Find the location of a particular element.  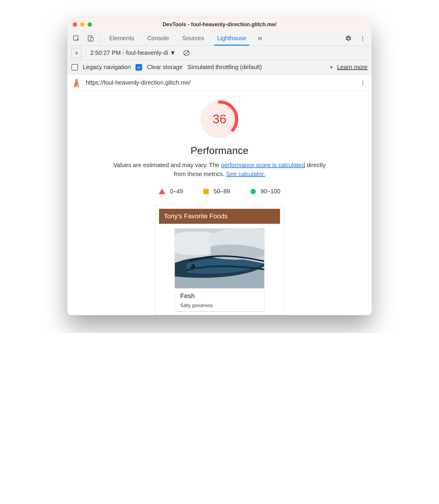

lighthouse-toolbar-1: + 2:50:27 PM - foul-heavenly-di ▼ is located at coordinates (219, 53).